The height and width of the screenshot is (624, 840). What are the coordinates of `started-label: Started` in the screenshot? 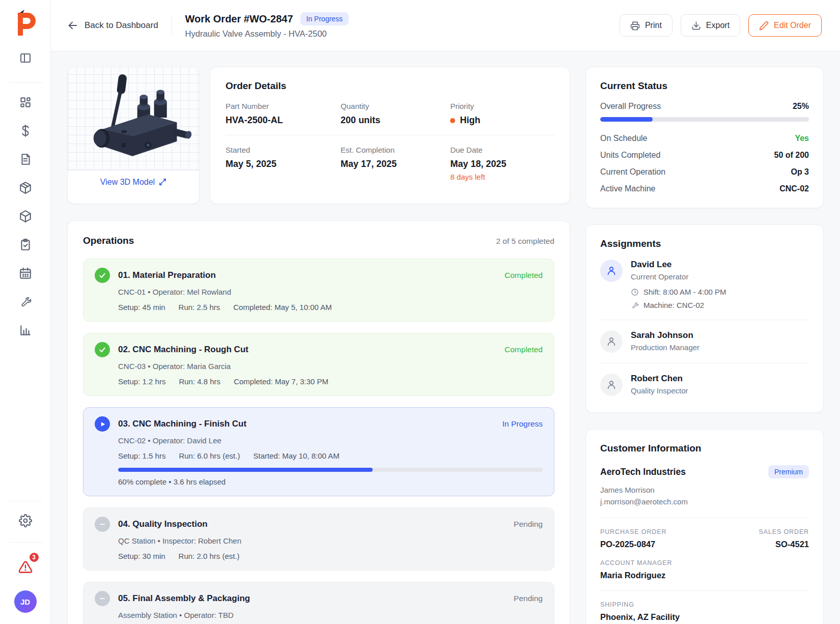 It's located at (283, 150).